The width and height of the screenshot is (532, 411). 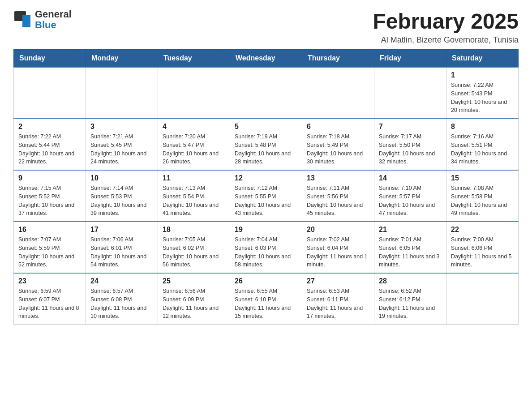 What do you see at coordinates (194, 144) in the screenshot?
I see `calendar-cell: 4Sunrise: 7:20 AMSunset: 5:47 PMDaylight…` at bounding box center [194, 144].